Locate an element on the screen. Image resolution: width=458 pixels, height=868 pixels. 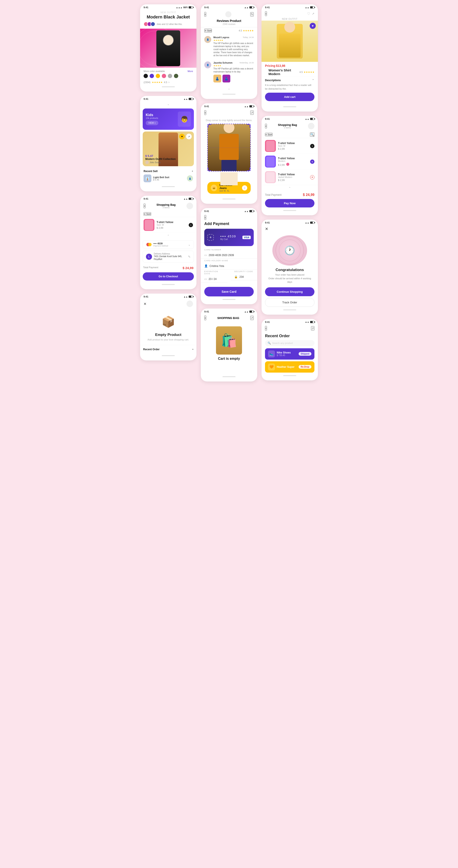
crop-corner-bl is located at coordinates (209, 169).